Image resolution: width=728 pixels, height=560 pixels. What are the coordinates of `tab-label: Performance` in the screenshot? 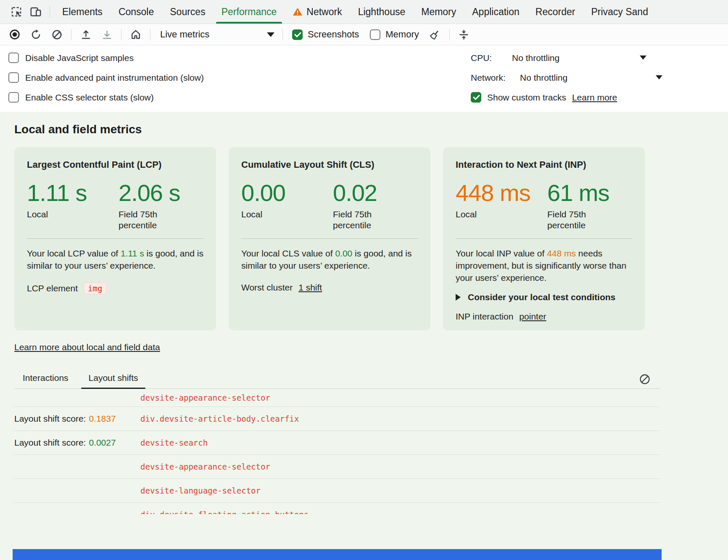 It's located at (249, 12).